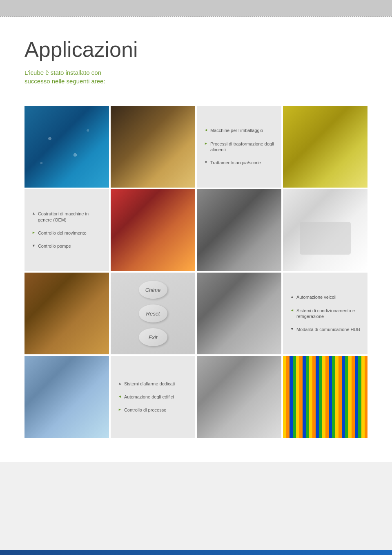  What do you see at coordinates (242, 147) in the screenshot?
I see `item-food-label: Processi di trasformazione degli aliment…` at bounding box center [242, 147].